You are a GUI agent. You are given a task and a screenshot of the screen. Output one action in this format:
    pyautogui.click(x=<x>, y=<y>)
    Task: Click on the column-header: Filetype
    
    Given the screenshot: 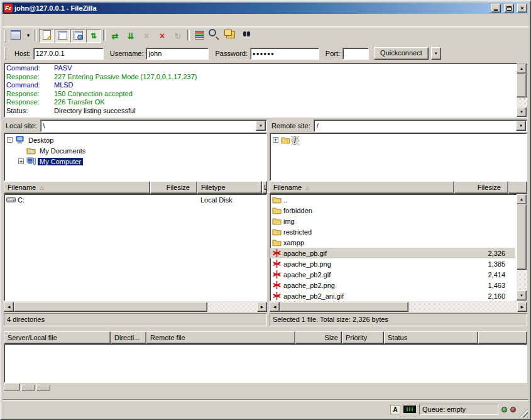 What is the action you would take?
    pyautogui.click(x=230, y=187)
    